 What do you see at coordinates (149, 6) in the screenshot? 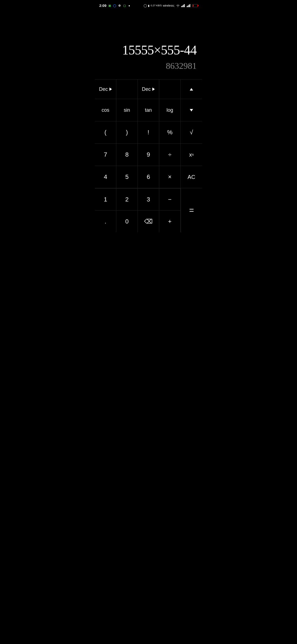
I see `vibrate-icon: ▮` at bounding box center [149, 6].